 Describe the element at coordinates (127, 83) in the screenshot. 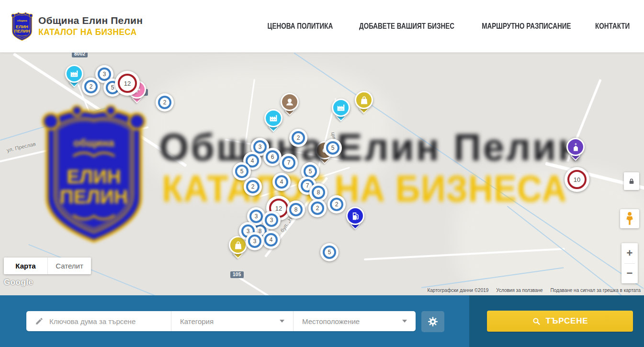

I see `cluster-count: 12` at that location.